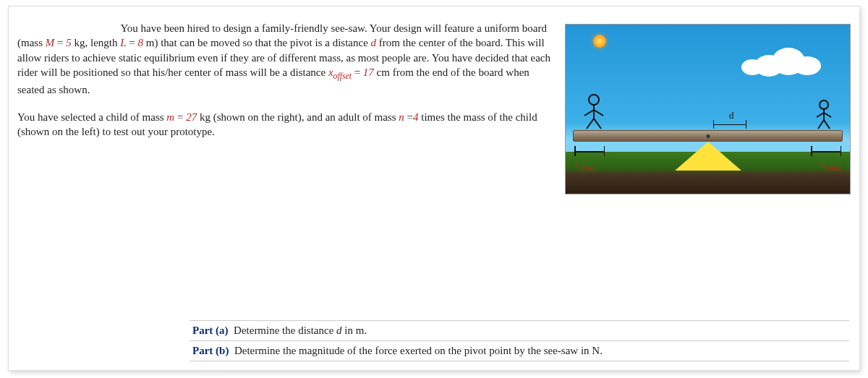  I want to click on child-mass-symbol: m, so click(171, 117).